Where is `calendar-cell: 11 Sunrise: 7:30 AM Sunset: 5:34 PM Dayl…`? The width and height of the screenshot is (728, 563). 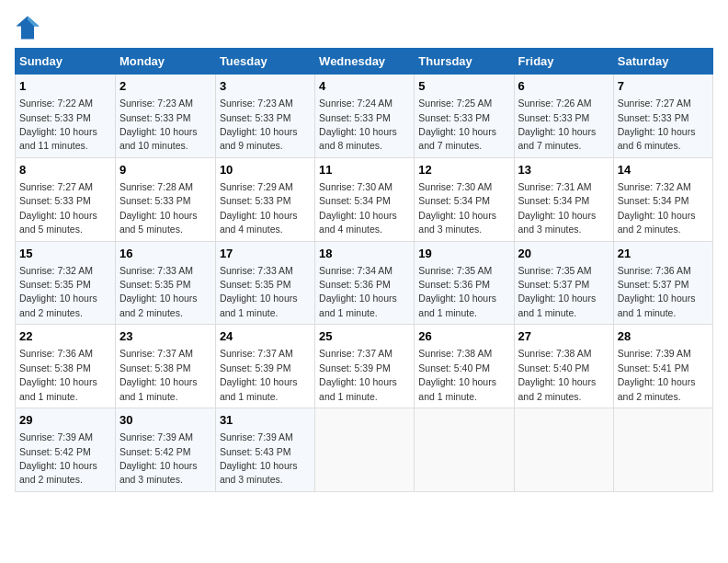
calendar-cell: 11 Sunrise: 7:30 AM Sunset: 5:34 PM Dayl… is located at coordinates (365, 199).